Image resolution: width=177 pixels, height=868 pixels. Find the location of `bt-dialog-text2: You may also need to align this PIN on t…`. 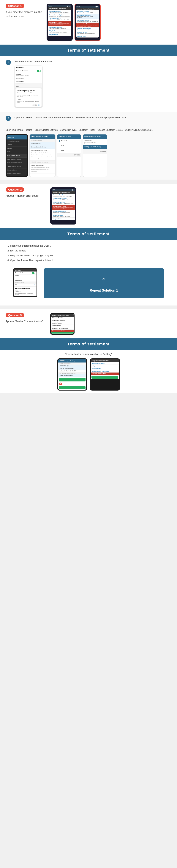

bt-dialog-text2: You may also need to align this PIN on t… is located at coordinates (28, 96).